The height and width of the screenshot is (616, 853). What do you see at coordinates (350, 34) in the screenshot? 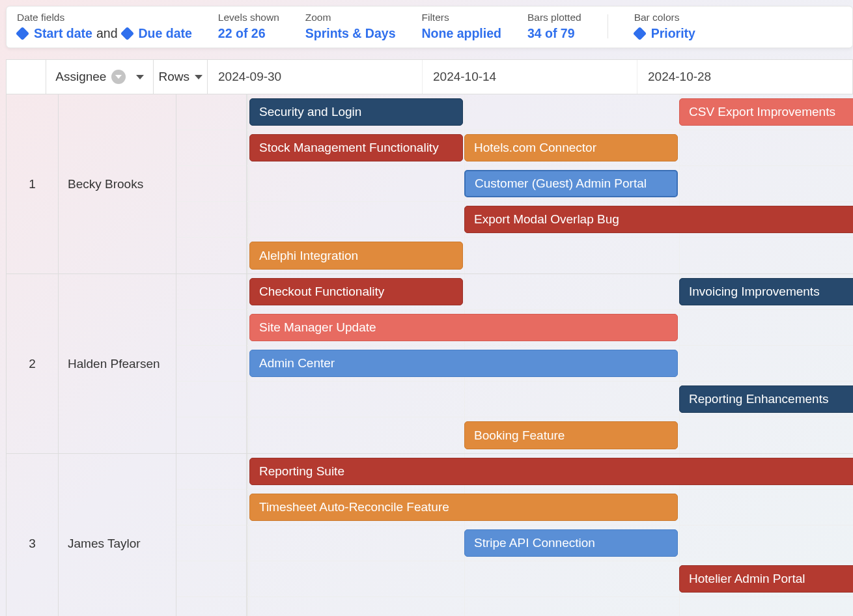
I see `zoom-value: Sprints & Days` at bounding box center [350, 34].